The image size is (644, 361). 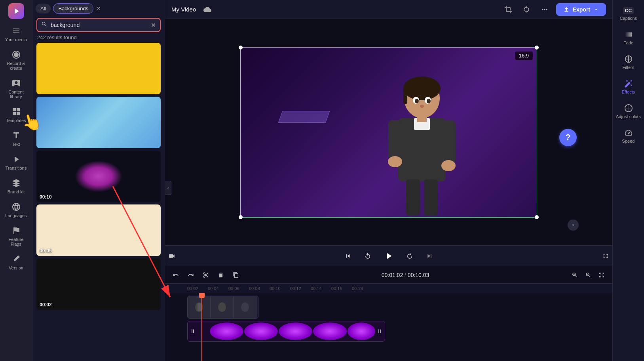 I want to click on aspect-ratio-badge: 16:9, so click(x=524, y=55).